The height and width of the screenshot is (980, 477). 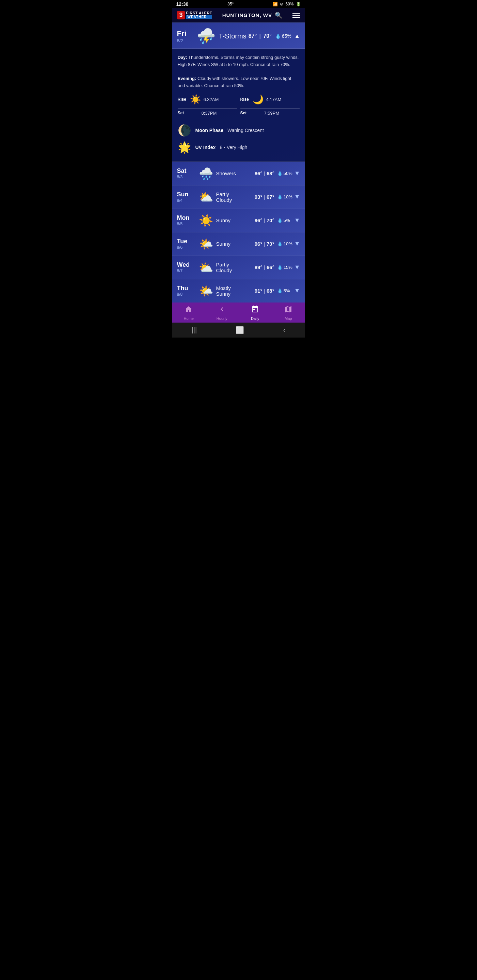 I want to click on nav-item-home: Home, so click(x=189, y=313).